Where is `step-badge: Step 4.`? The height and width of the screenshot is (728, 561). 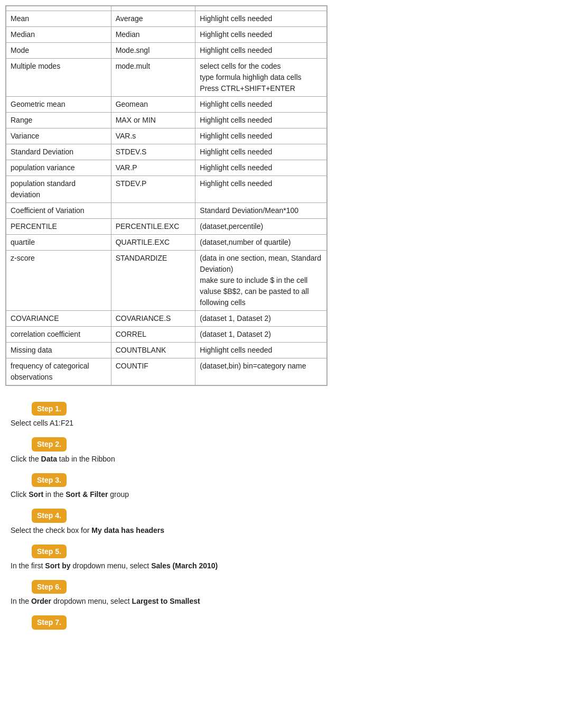 step-badge: Step 4. is located at coordinates (49, 515).